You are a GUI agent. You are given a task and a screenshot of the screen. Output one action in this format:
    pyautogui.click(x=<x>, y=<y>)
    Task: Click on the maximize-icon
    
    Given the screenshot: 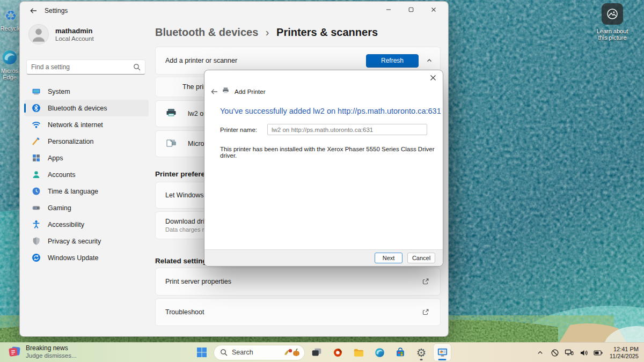 What is the action you would take?
    pyautogui.click(x=411, y=10)
    